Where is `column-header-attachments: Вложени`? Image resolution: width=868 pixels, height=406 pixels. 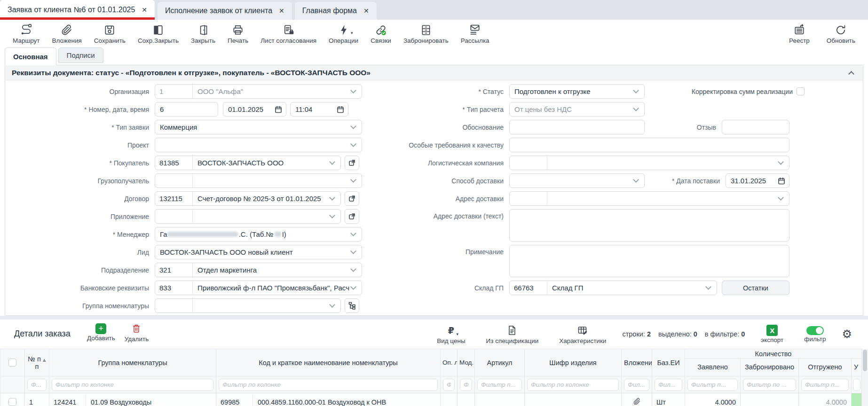
column-header-attachments: Вложени is located at coordinates (637, 363).